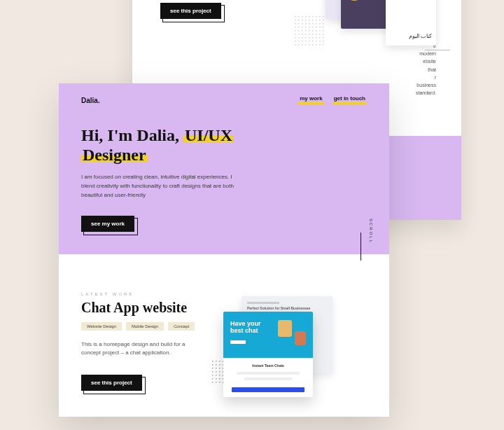 This screenshot has width=504, height=430. Describe the element at coordinates (371, 231) in the screenshot. I see `scroll-indicator-label: SCROLL` at that location.